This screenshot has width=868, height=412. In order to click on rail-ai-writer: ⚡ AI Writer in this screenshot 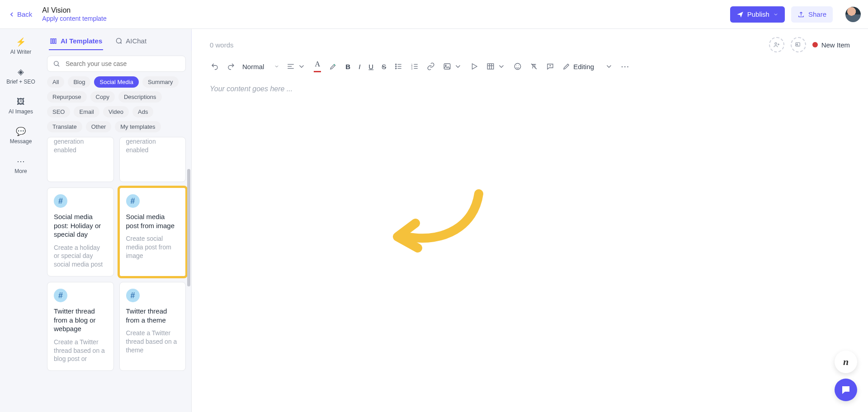, I will do `click(21, 46)`.